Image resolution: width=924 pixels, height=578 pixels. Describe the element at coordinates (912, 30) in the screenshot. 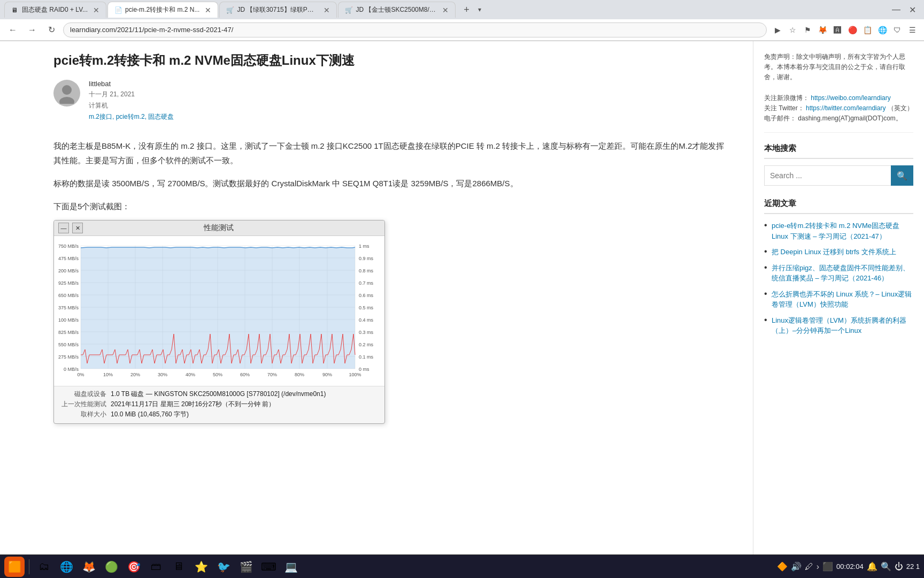

I see `menu-button: ☰` at that location.